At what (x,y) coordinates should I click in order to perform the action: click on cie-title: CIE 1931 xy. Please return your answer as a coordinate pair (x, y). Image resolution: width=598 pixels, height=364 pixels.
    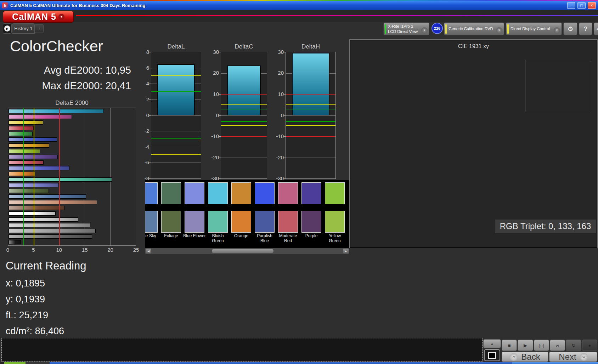
    Looking at the image, I should click on (473, 46).